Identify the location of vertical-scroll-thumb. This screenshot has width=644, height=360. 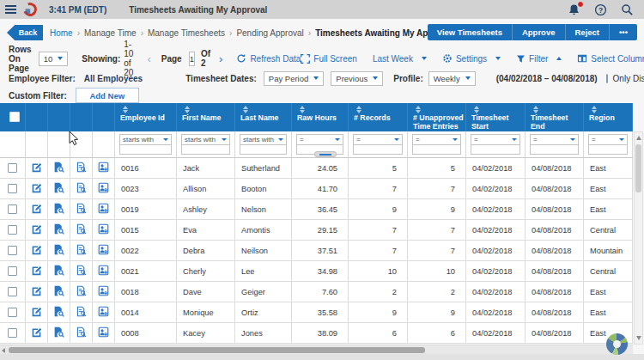
(639, 168).